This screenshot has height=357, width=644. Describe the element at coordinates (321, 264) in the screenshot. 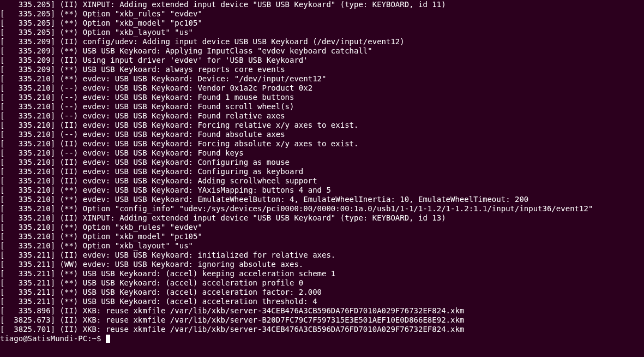

I see `log-line: [ 335.211] (WW) evdev: USB USB Keykoard:…` at that location.